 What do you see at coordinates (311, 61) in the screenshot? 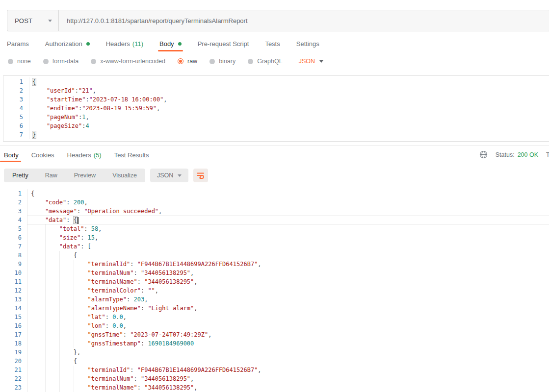
I see `request-language-dropdown: JSON` at bounding box center [311, 61].